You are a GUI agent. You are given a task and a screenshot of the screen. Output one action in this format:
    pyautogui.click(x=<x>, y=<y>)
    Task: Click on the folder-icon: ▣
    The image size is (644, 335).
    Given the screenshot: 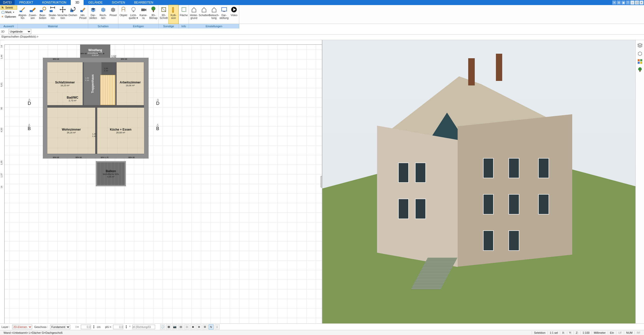 What is the action you would take?
    pyautogui.click(x=623, y=3)
    